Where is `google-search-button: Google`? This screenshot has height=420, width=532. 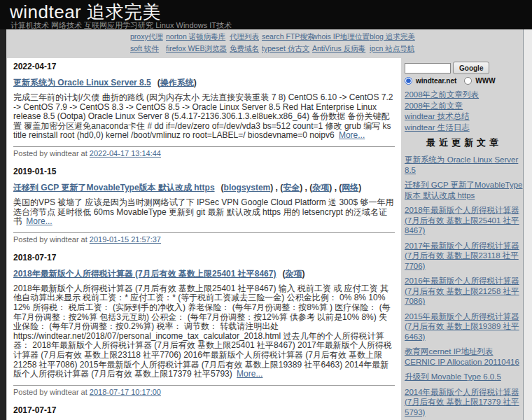
google-search-button: Google is located at coordinates (471, 68).